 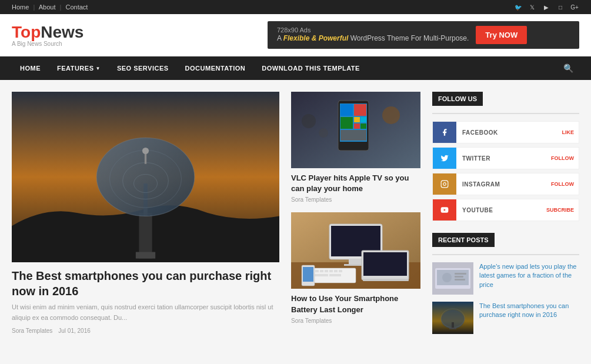 I want to click on mid-article-1: VLC Player hits Apple TV so you can play…, so click(x=356, y=147).